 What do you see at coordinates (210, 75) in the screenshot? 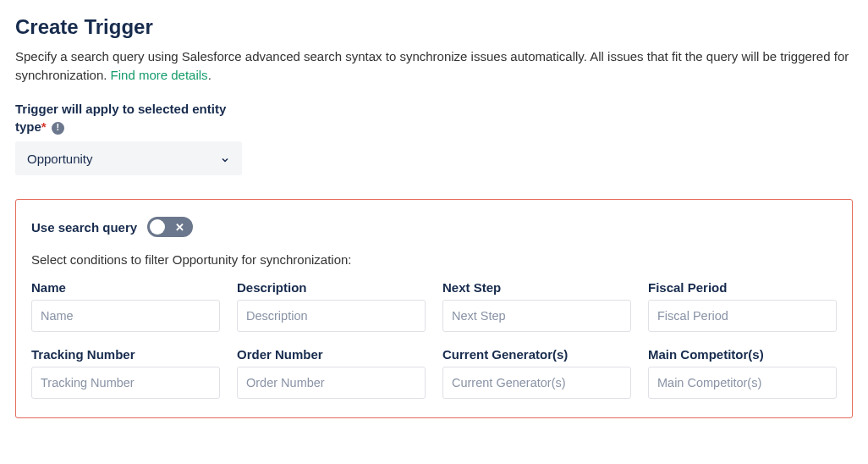
I see `description-suffix: .` at bounding box center [210, 75].